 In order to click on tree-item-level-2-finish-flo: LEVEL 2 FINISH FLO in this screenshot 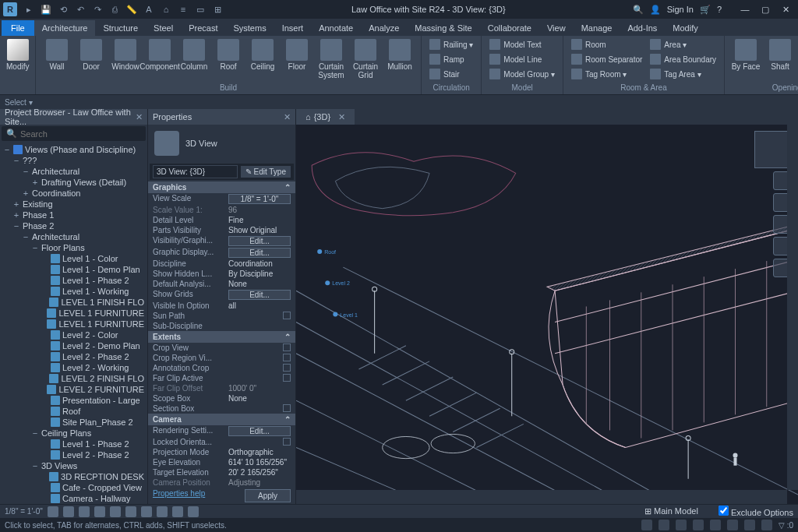, I will do `click(73, 379)`.